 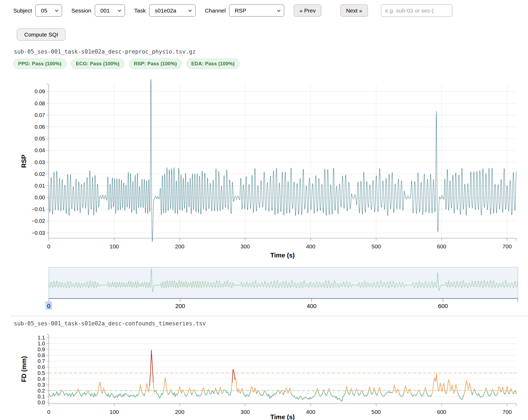 I want to click on prev-button: « Prev, so click(x=307, y=11).